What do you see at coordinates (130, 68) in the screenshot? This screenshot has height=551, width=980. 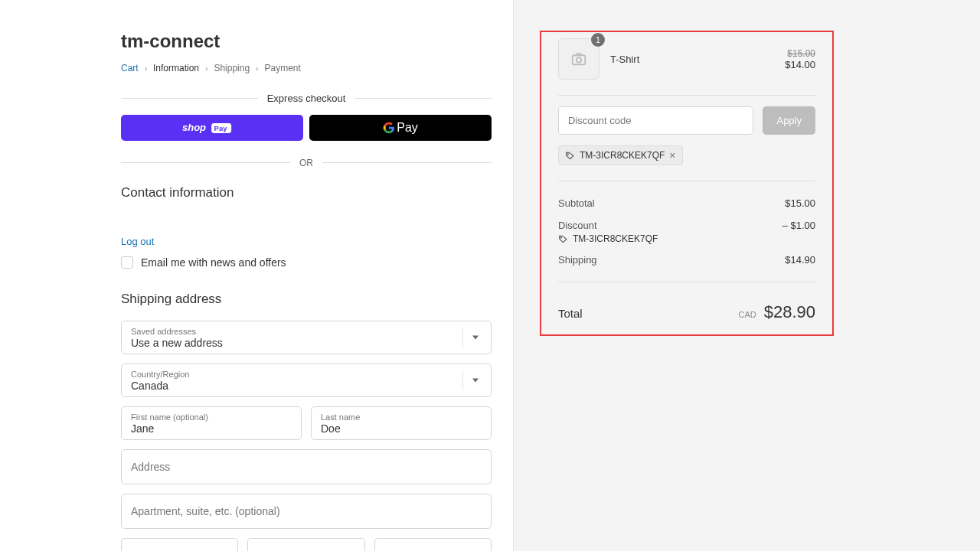 I see `breadcrumb-cart: Cart` at bounding box center [130, 68].